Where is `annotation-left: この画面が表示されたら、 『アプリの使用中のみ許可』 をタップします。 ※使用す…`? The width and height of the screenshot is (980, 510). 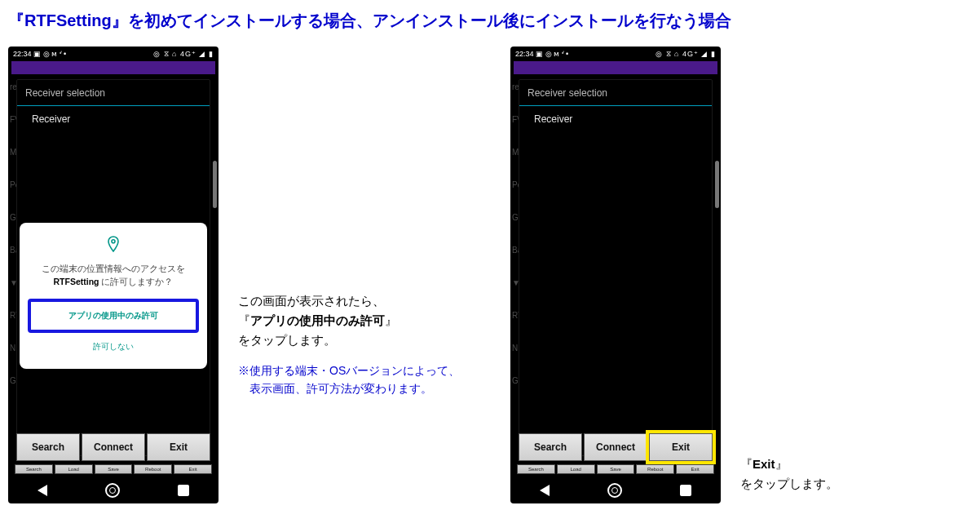 annotation-left: この画面が表示されたら、 『アプリの使用中のみ許可』 をタップします。 ※使用す… is located at coordinates (364, 344).